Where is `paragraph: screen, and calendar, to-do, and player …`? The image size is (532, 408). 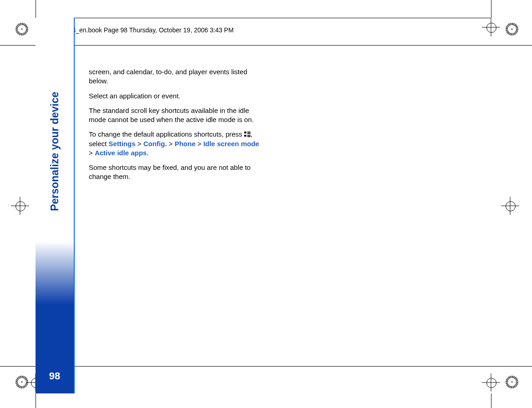 paragraph: screen, and calendar, to-do, and player … is located at coordinates (174, 76).